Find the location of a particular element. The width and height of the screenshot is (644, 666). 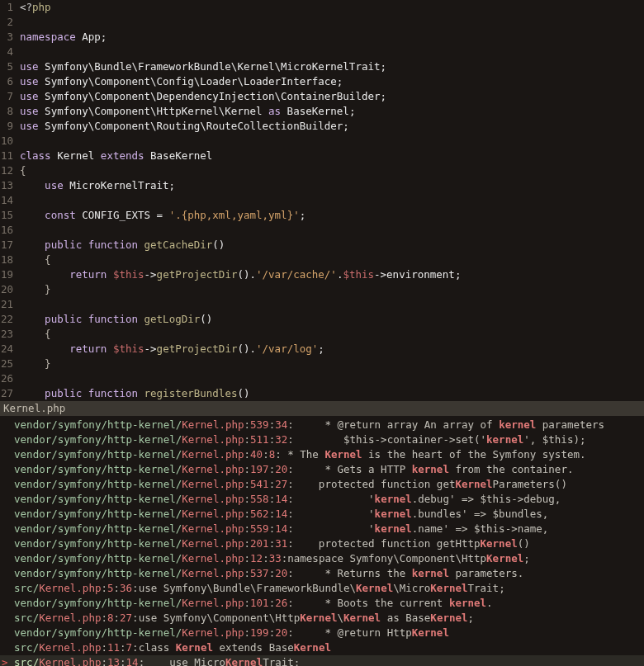

code-line: 13 use MicroKernelTrait; is located at coordinates (322, 186).